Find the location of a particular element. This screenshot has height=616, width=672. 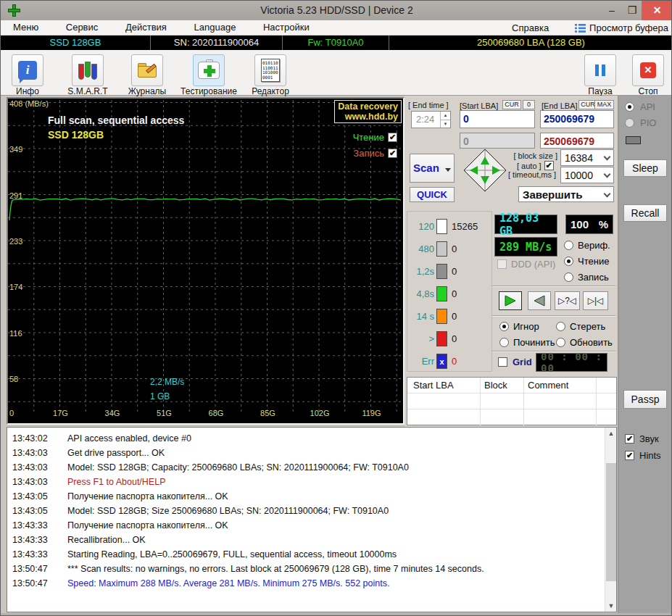

menu-language: Language is located at coordinates (215, 28).